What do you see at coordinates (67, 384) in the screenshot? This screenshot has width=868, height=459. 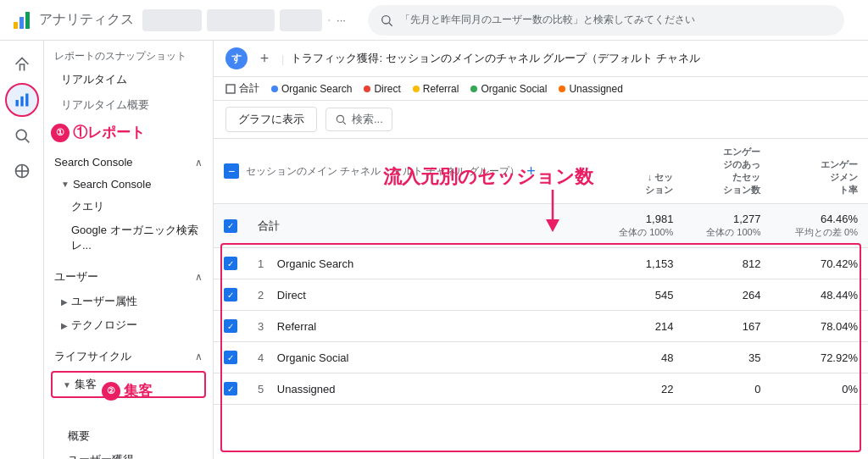 I see `expand-icon-4: ▼` at bounding box center [67, 384].